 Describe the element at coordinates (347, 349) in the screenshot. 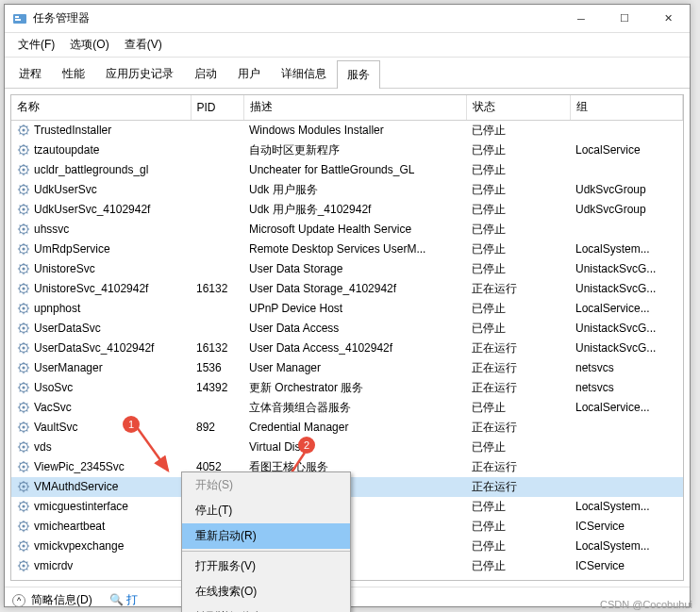

I see `service-row: UserDataSvc_4102942f16132User Data Acces…` at that location.